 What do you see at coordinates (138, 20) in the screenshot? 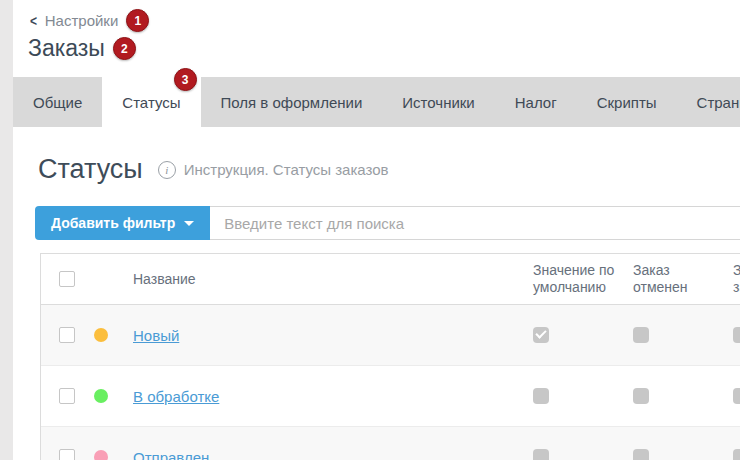
I see `tutorial-badge-1: 1` at bounding box center [138, 20].